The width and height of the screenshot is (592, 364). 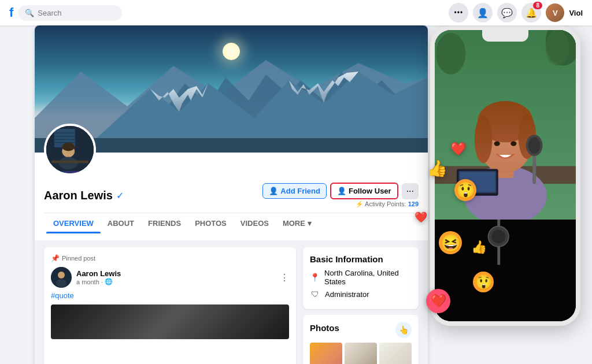 I want to click on username-label: Viol, so click(x=576, y=13).